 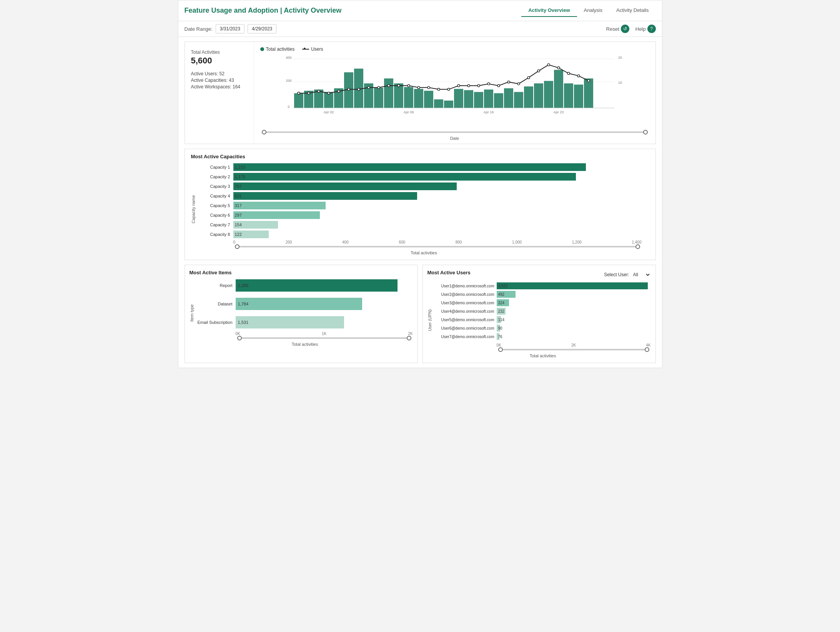 I want to click on capacities-title: Most Active Capacities, so click(x=420, y=157).